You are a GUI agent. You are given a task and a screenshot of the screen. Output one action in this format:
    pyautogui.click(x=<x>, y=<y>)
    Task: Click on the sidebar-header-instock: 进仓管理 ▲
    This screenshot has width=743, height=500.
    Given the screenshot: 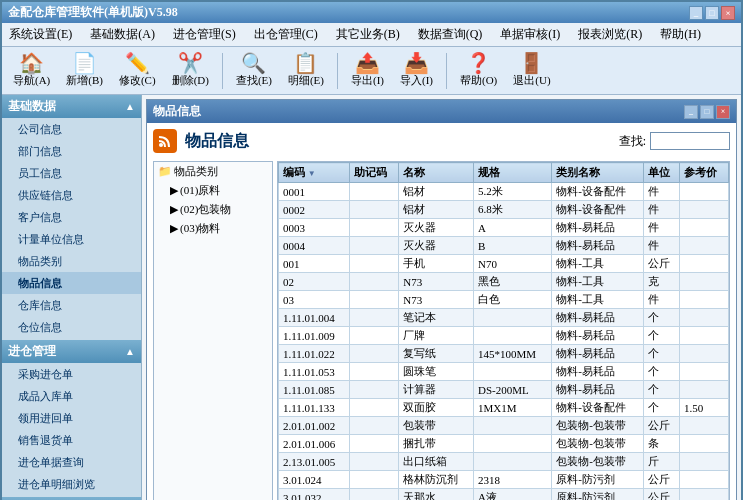 What is the action you would take?
    pyautogui.click(x=72, y=352)
    